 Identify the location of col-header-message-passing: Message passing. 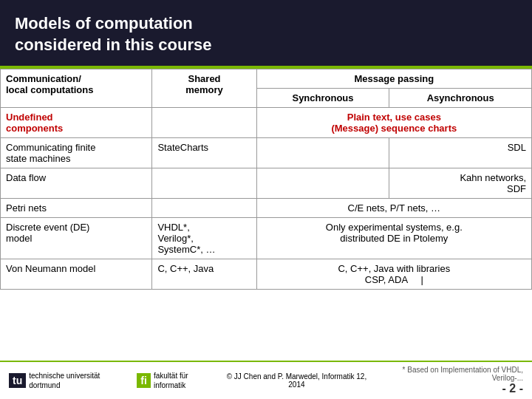
(394, 79).